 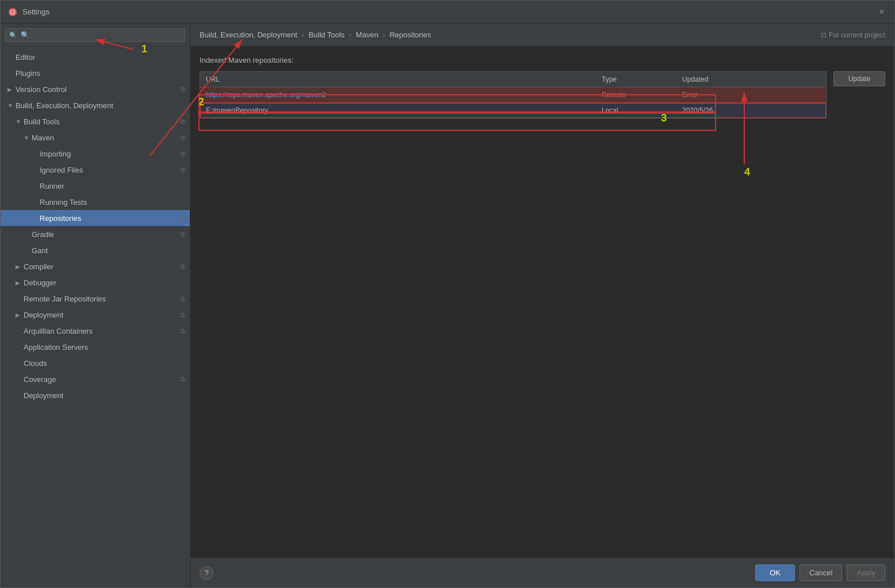 I want to click on sidebar-item-running-tests: Running Tests, so click(x=95, y=202).